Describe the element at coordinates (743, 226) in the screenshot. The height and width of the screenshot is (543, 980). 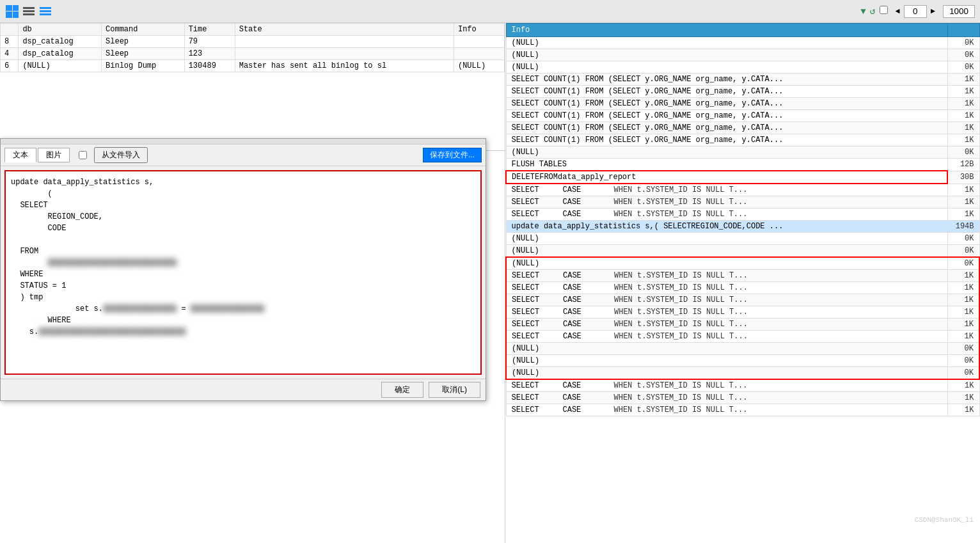
I see `table-row: update data_apply_statistics s,( SELECTR…` at that location.